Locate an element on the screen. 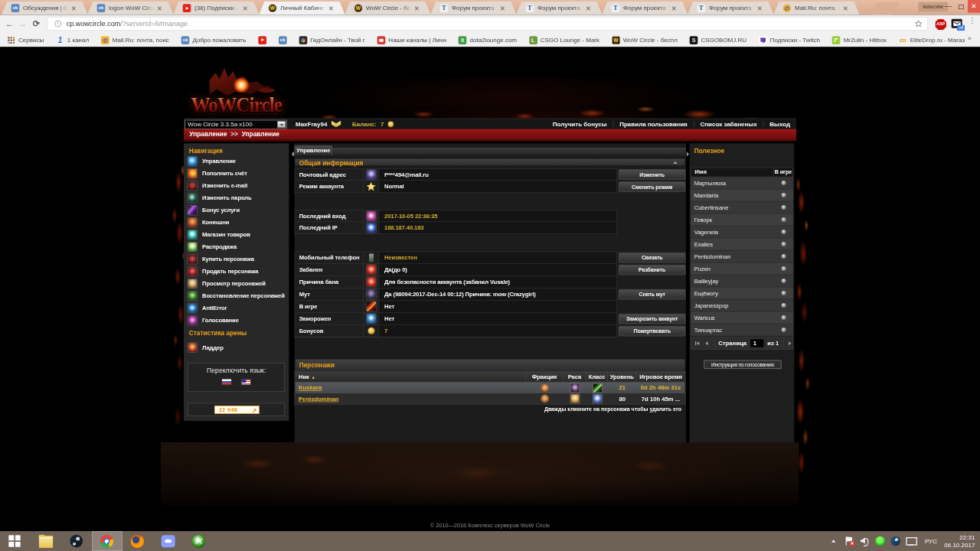 The image size is (980, 551). chrome-icon is located at coordinates (107, 541).